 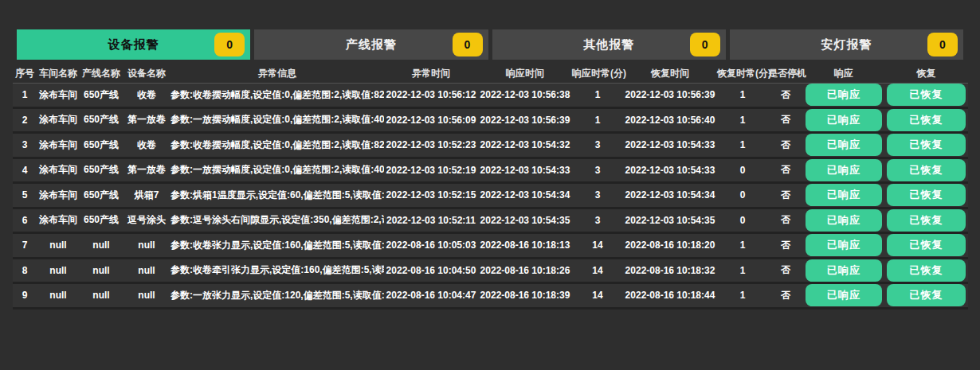 I want to click on cell-exception-time: 2022-08-16 10:05:03, so click(x=431, y=245).